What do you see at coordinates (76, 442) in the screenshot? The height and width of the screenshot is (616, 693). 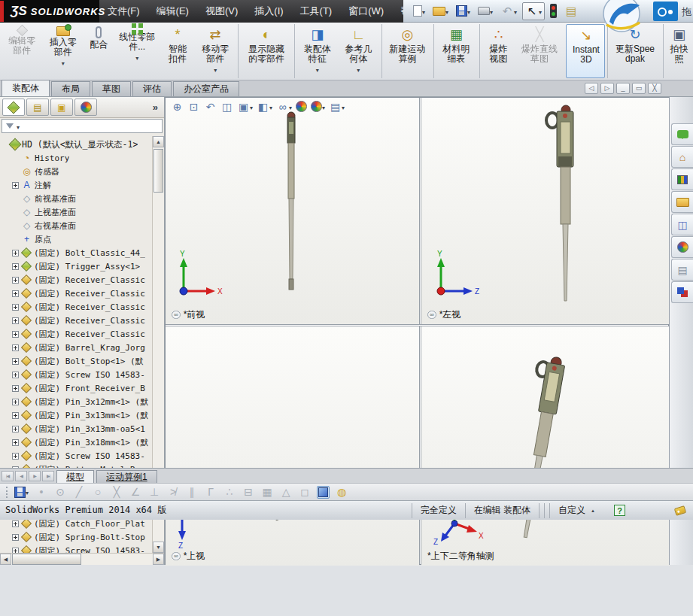 I see `tree-item: (固定) Pin_3x18mm<1> (默` at bounding box center [76, 442].